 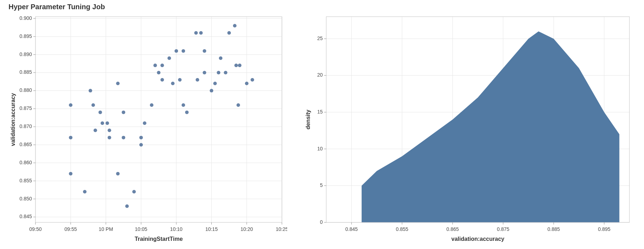 What do you see at coordinates (106, 229) in the screenshot?
I see `svg-text: 10 PM` at bounding box center [106, 229].